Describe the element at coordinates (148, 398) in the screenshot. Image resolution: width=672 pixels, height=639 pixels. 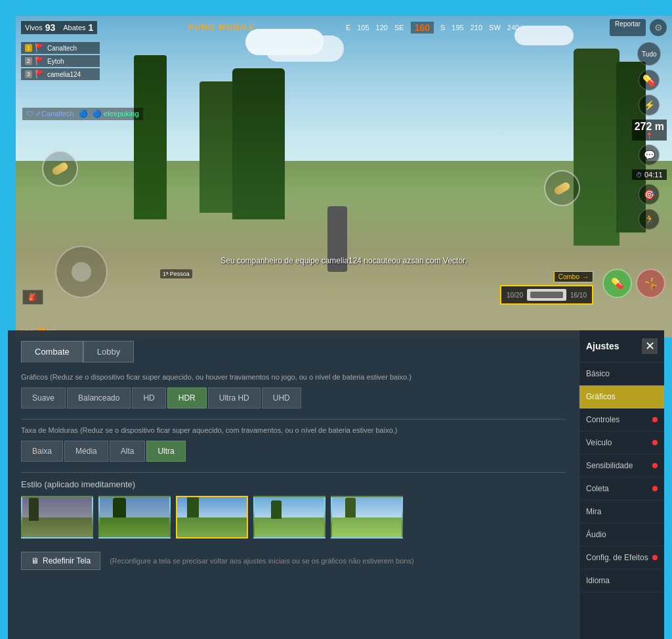
I see `graphics-hd: HD` at that location.